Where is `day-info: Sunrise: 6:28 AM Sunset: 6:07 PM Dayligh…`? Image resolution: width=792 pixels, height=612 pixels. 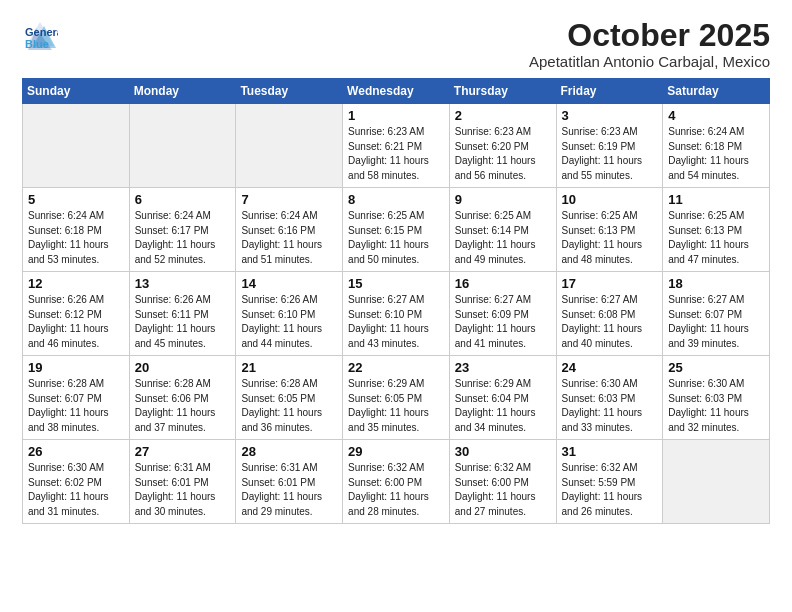
day-info: Sunrise: 6:28 AM Sunset: 6:07 PM Dayligh… is located at coordinates (76, 406).